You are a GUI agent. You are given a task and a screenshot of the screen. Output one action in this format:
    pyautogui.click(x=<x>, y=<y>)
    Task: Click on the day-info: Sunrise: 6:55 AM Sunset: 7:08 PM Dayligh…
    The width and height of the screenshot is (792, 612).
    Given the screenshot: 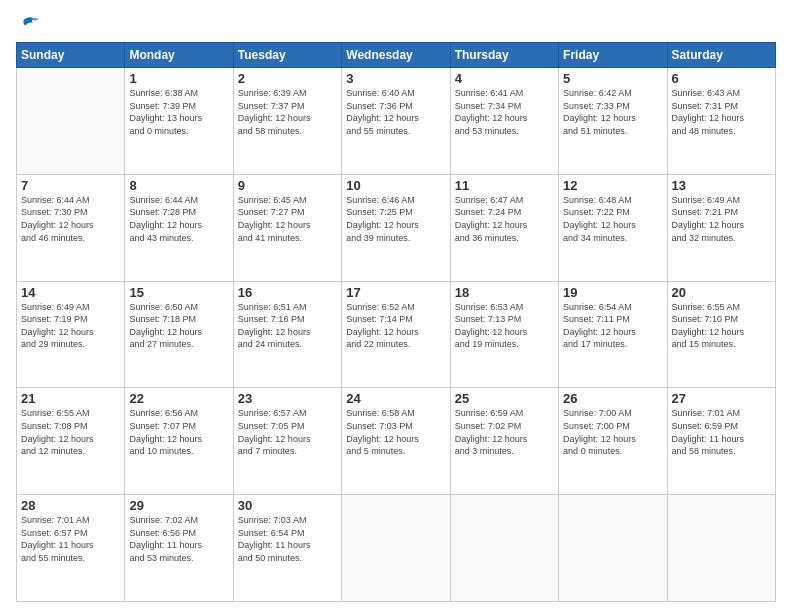 What is the action you would take?
    pyautogui.click(x=70, y=432)
    